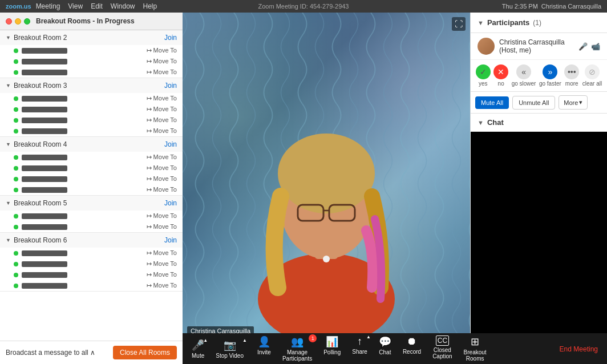  Describe the element at coordinates (91, 240) in the screenshot. I see `room-header-6: ▼ Breakout Room 6 Join` at that location.